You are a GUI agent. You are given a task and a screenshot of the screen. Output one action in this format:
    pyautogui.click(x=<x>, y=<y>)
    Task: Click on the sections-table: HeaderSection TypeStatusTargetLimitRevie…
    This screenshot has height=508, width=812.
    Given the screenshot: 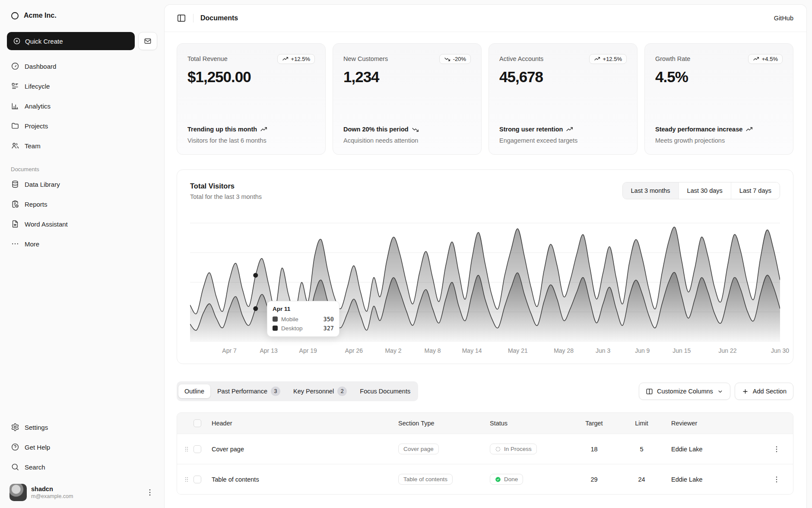 What is the action you would take?
    pyautogui.click(x=485, y=454)
    